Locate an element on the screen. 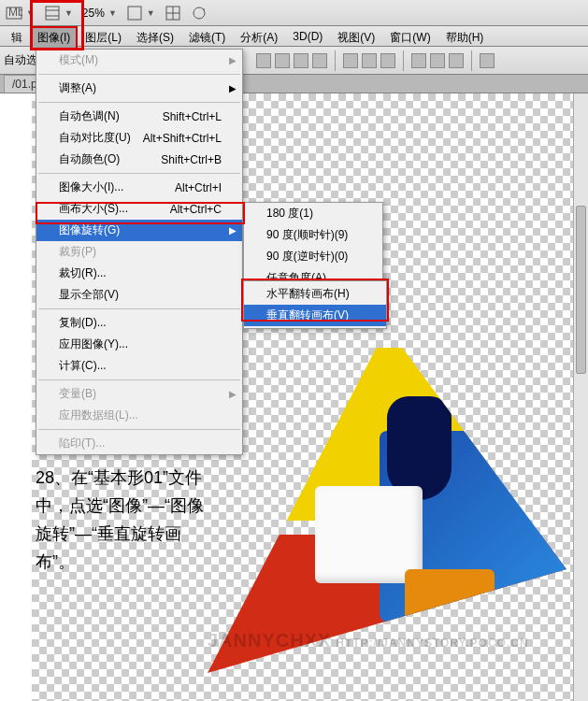 This screenshot has height=701, width=588. menu-item-label: 自动对比度(U) is located at coordinates (95, 138).